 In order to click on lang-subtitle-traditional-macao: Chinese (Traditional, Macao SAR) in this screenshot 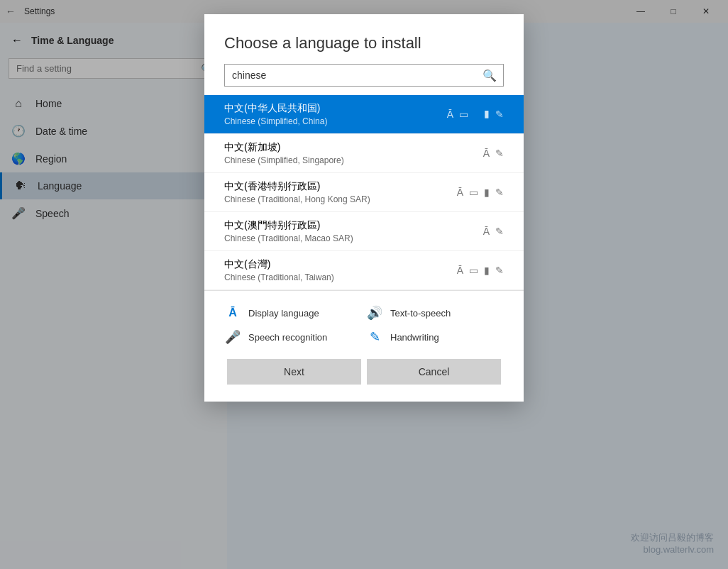, I will do `click(289, 238)`.